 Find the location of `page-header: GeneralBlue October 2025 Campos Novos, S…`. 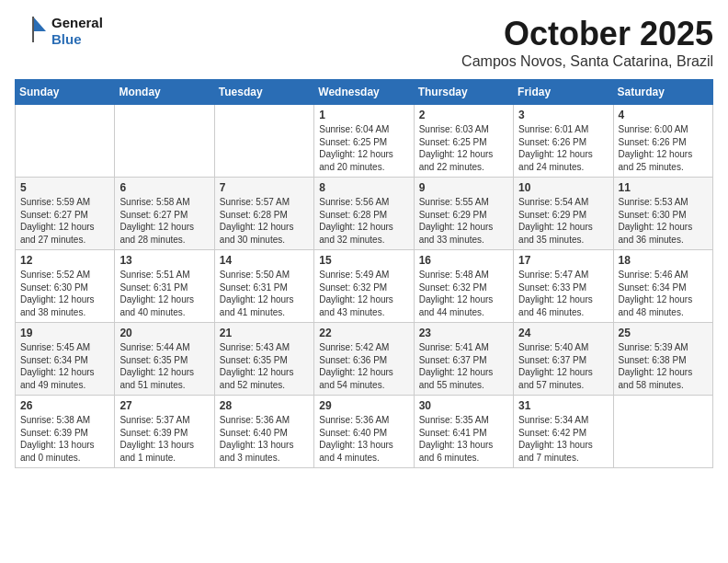

page-header: GeneralBlue October 2025 Campos Novos, S… is located at coordinates (364, 42).